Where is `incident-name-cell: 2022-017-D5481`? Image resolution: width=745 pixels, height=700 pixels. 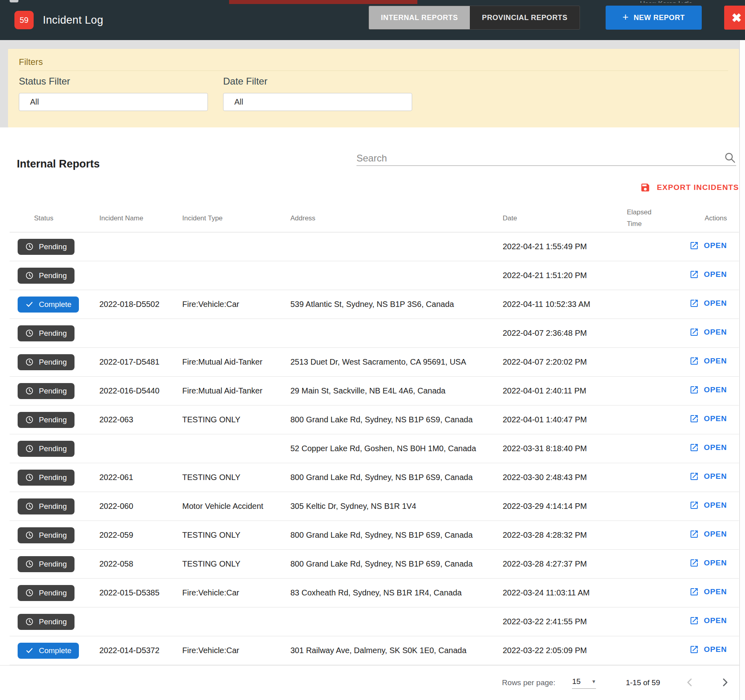 incident-name-cell: 2022-017-D5481 is located at coordinates (141, 362).